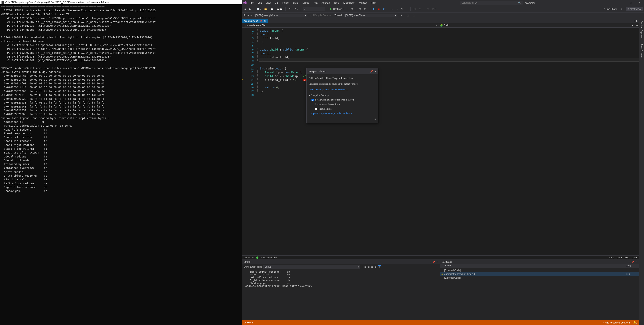 This screenshot has height=325, width=644. What do you see at coordinates (341, 295) in the screenshot?
I see `output-text: Intra object redzone: bb ASan internal: …` at bounding box center [341, 295].